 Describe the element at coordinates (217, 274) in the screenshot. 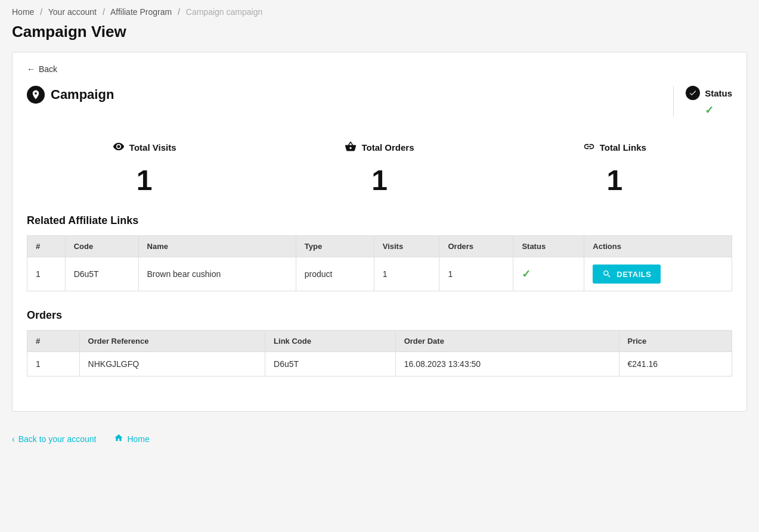

I see `row-name: Brown bear cushion` at that location.